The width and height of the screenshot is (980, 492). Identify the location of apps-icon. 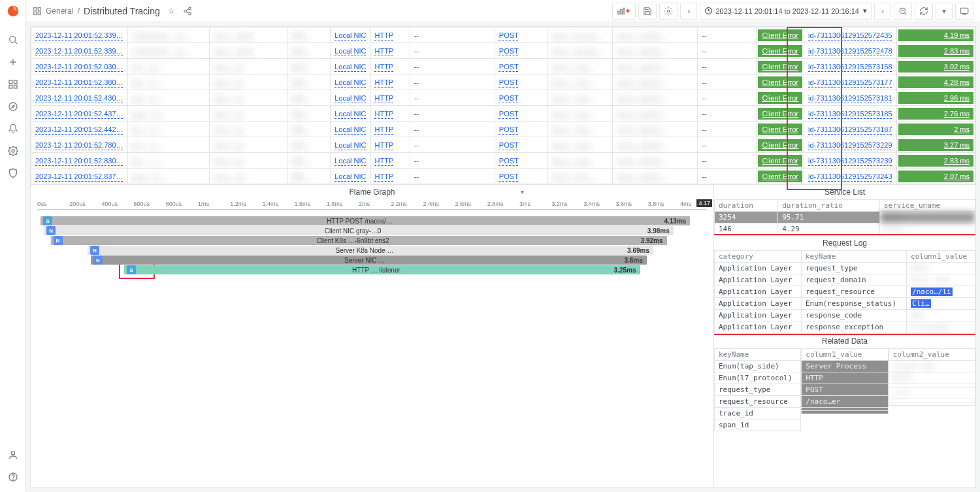
(37, 11).